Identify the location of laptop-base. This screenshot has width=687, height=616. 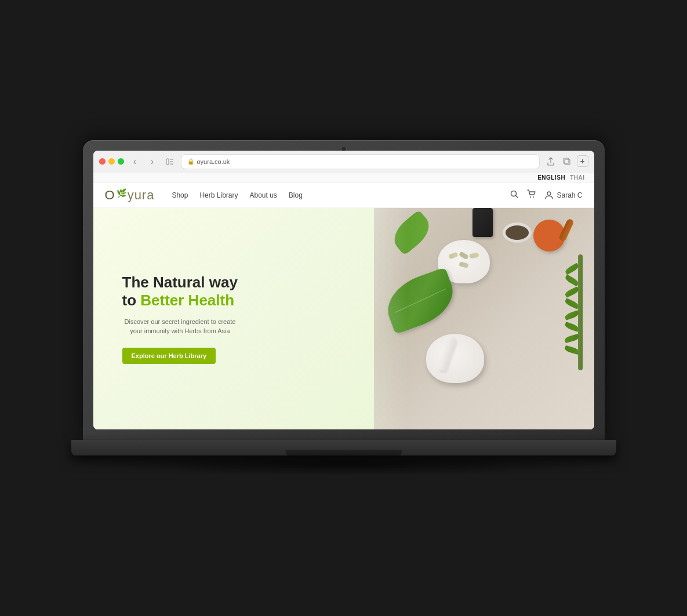
(344, 447).